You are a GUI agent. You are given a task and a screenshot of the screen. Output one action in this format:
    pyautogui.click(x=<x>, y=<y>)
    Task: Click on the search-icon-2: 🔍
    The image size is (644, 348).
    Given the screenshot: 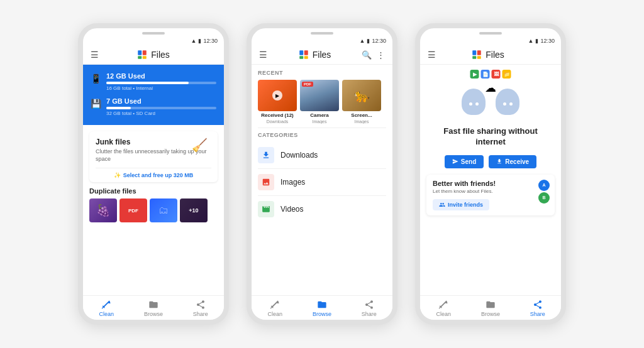 What is the action you would take?
    pyautogui.click(x=367, y=55)
    